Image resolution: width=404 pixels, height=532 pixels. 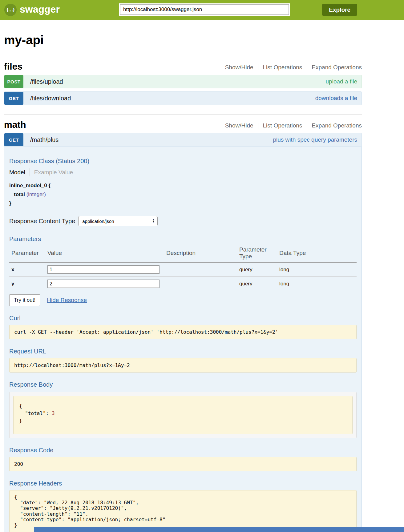 What do you see at coordinates (183, 415) in the screenshot?
I see `response-body-container: { "total": 3 }` at bounding box center [183, 415].